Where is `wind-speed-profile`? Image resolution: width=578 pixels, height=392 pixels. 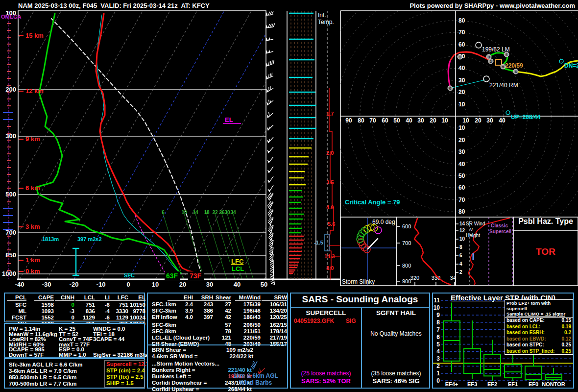 wind-speed-profile is located at coordinates (302, 145).